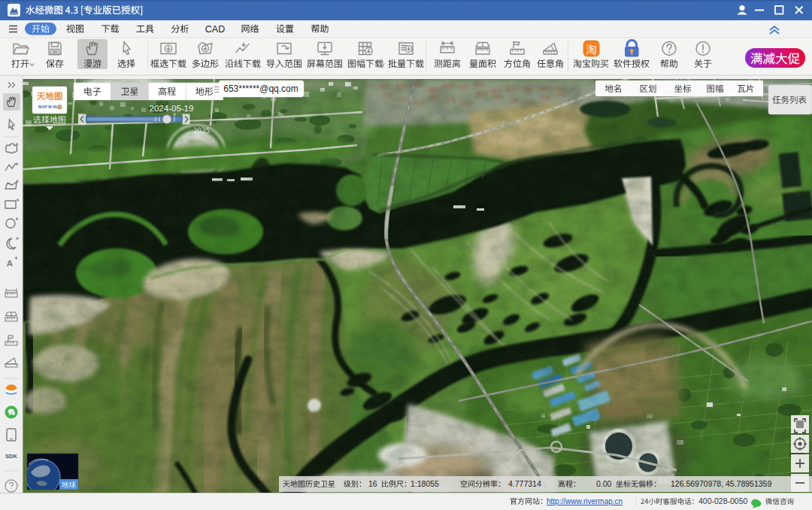  What do you see at coordinates (171, 108) in the screenshot?
I see `svg-text: 2024-05-19` at bounding box center [171, 108].